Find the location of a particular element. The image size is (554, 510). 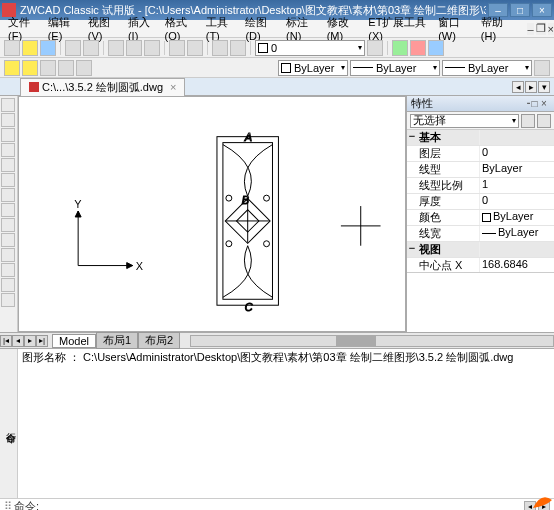

tab-layout1: 布局1 is located at coordinates (117, 340).